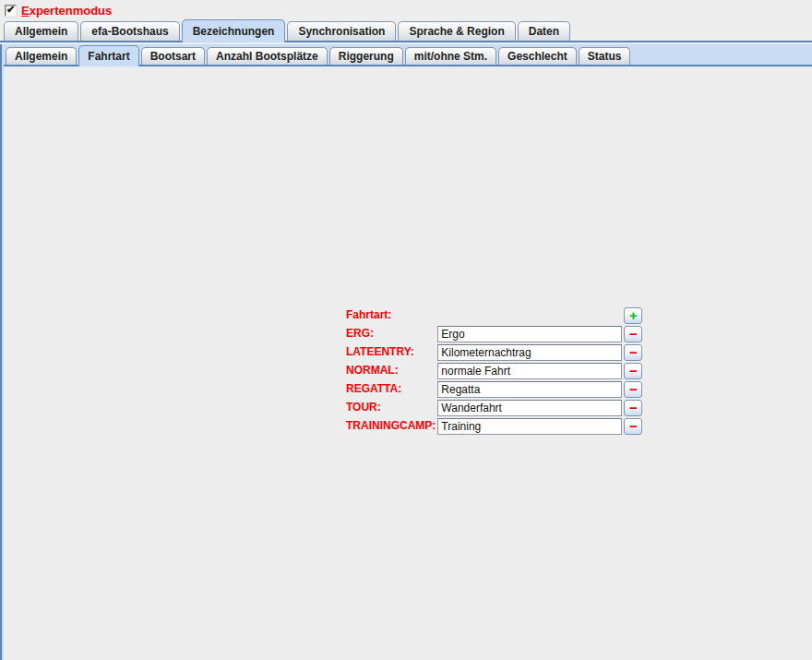 This screenshot has width=812, height=660. I want to click on label-erg: ERG:, so click(391, 334).